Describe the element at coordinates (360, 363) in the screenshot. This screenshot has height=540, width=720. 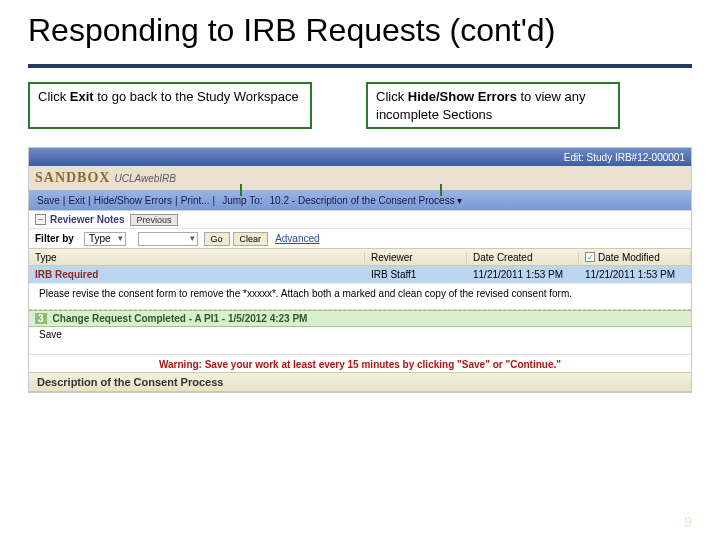
I see `warning-text: Warning: Save your work at least every 1…` at that location.